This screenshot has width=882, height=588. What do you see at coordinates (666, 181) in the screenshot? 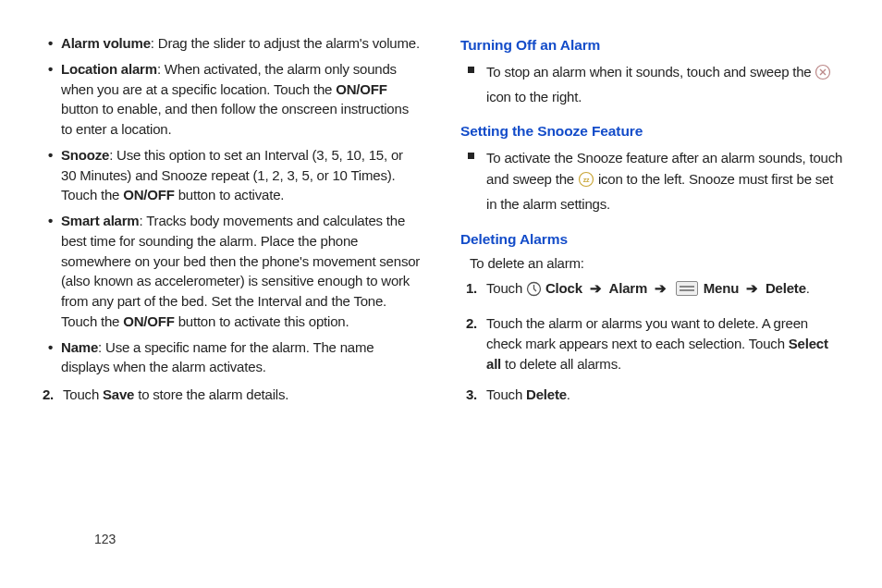
I see `list-item: To activate the Snooze feature after an …` at bounding box center [666, 181].